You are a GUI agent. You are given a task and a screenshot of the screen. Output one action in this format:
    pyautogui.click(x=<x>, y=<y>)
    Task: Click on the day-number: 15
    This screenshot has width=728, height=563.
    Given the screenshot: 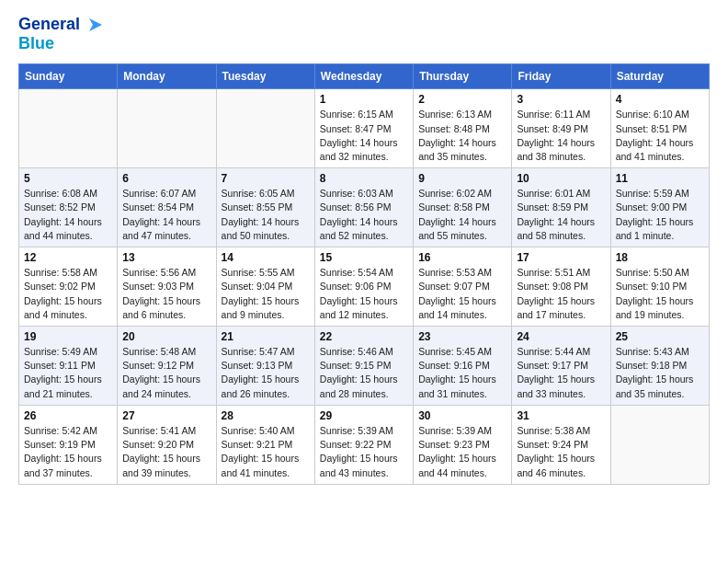 What is the action you would take?
    pyautogui.click(x=364, y=258)
    